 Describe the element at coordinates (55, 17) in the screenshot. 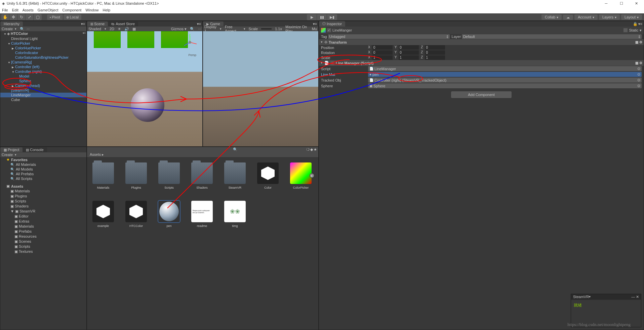

I see `pivot-toggle: ▪ Pivot` at that location.